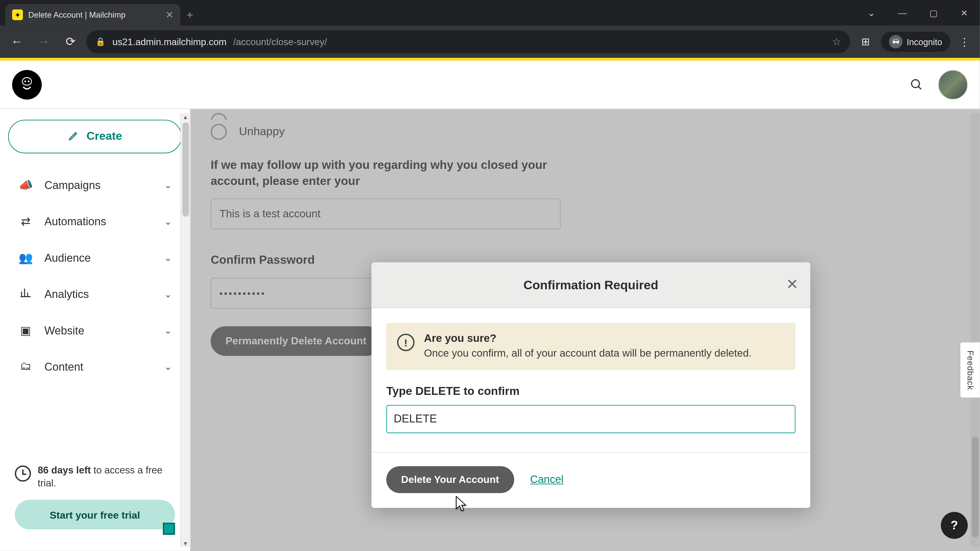  Describe the element at coordinates (591, 285) in the screenshot. I see `modal-header: Confirmation Required ✕` at that location.